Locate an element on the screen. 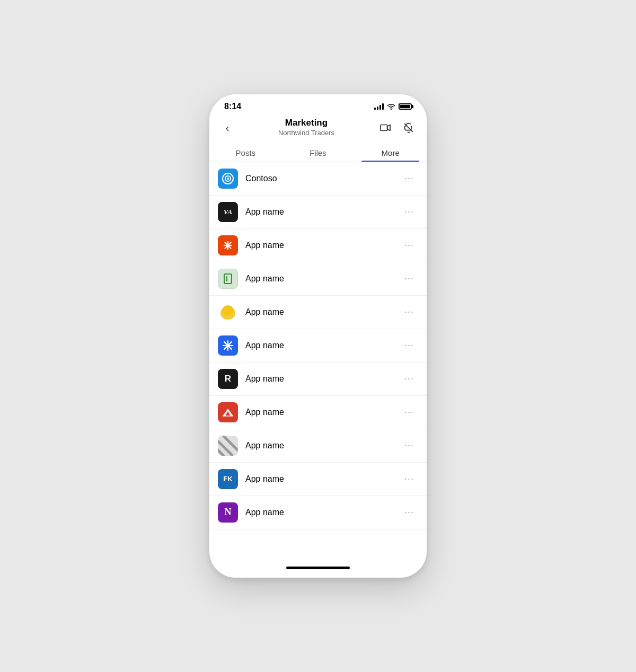 The width and height of the screenshot is (636, 672). list-item: R App name ··· is located at coordinates (318, 379).